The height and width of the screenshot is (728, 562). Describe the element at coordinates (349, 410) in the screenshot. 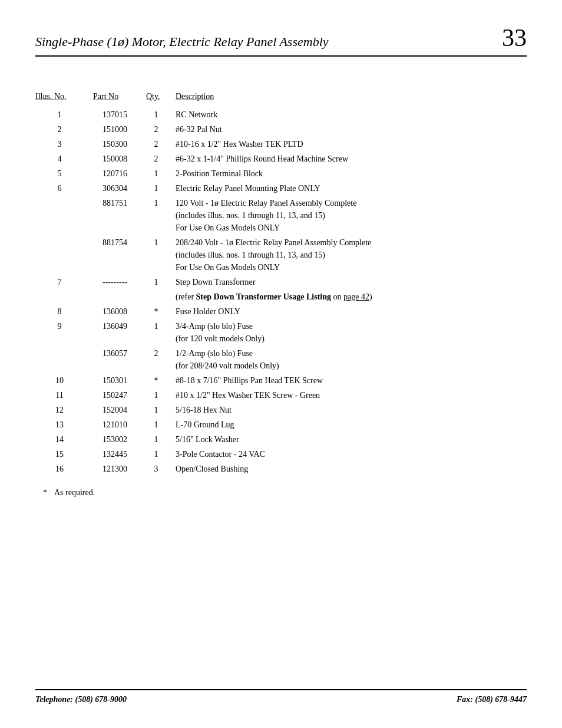

I see `desc-cell: 5/16-18 Hex Nut` at that location.